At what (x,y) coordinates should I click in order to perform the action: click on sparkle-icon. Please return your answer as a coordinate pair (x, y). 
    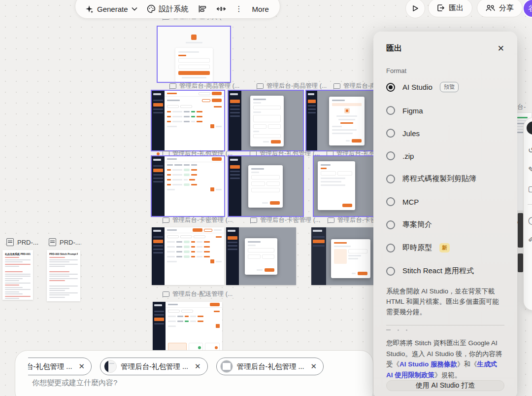
    Looking at the image, I should click on (90, 9).